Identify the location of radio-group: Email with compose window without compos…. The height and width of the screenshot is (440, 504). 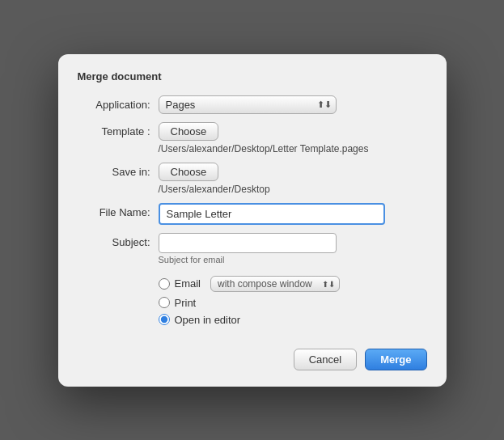
(293, 301).